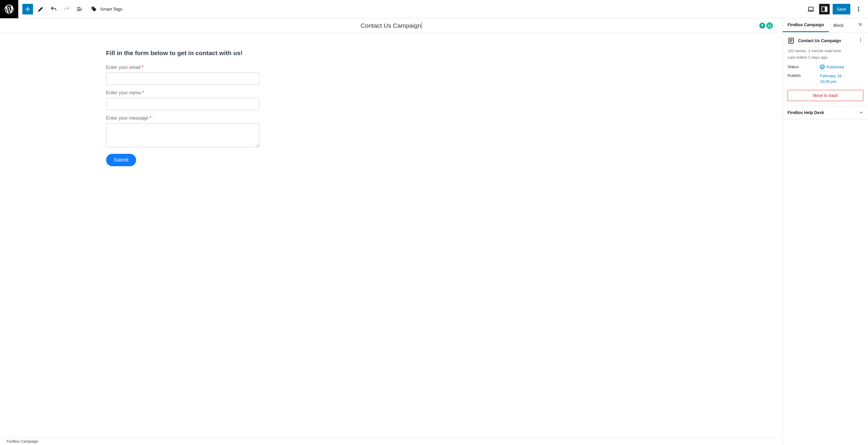  What do you see at coordinates (824, 9) in the screenshot?
I see `sidebar-icon` at bounding box center [824, 9].